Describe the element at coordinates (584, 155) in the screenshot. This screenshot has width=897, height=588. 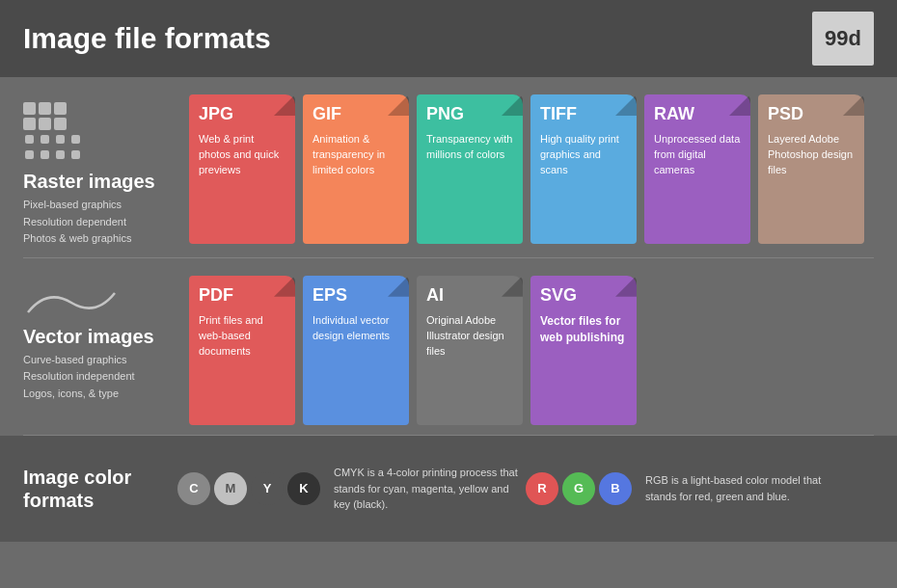
I see `card-desc-tiff: High quality print graphics and scans` at that location.